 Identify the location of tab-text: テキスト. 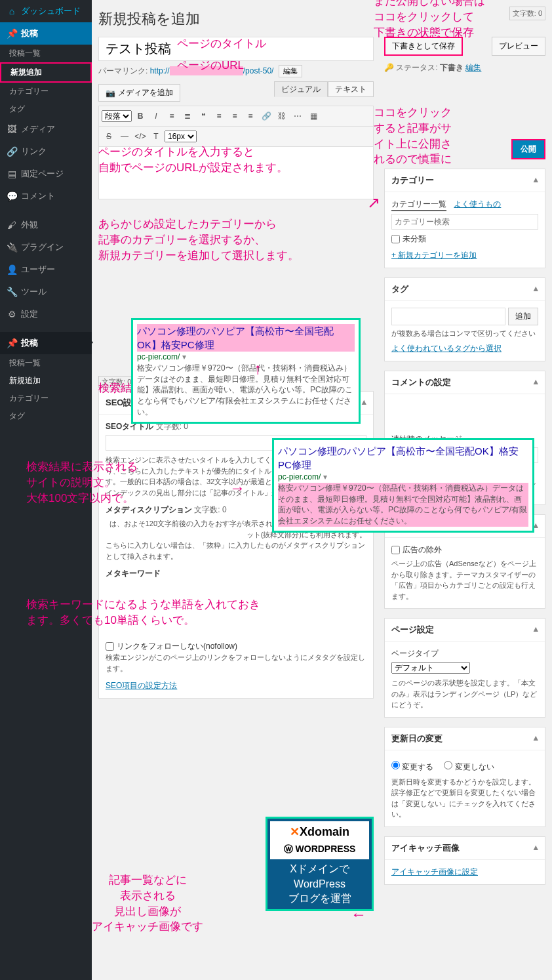
(351, 89).